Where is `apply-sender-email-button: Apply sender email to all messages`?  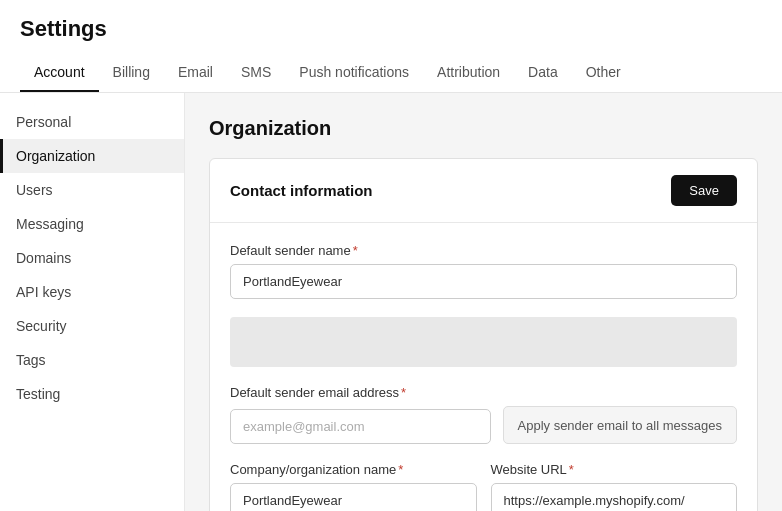 apply-sender-email-button: Apply sender email to all messages is located at coordinates (620, 425).